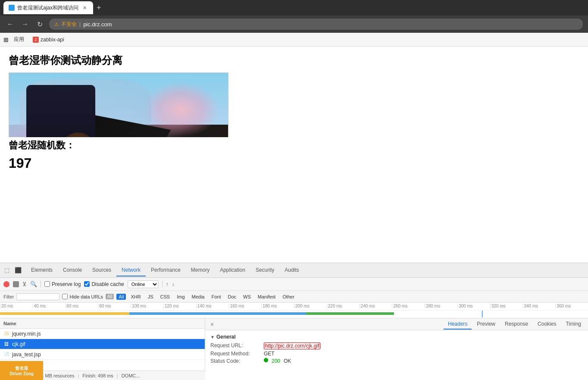 This screenshot has height=380, width=588. I want to click on file-item-java: 📄 java_test.jsp, so click(103, 355).